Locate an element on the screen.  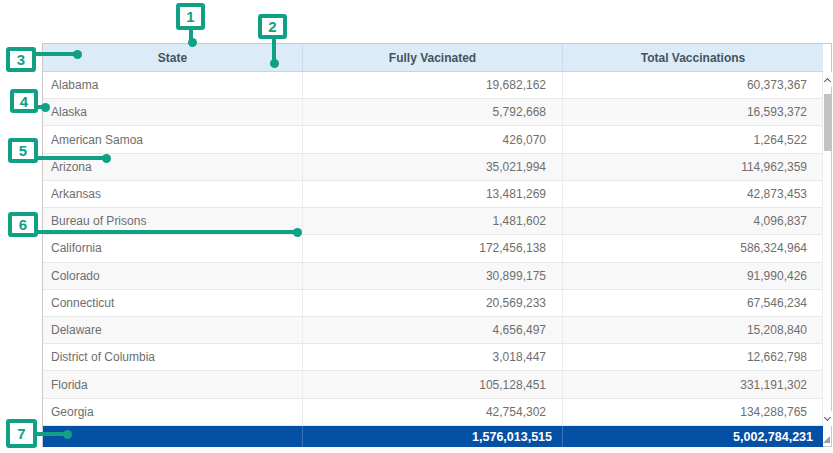
column-header-fully-vacinated: Fully Vacinated is located at coordinates (433, 58).